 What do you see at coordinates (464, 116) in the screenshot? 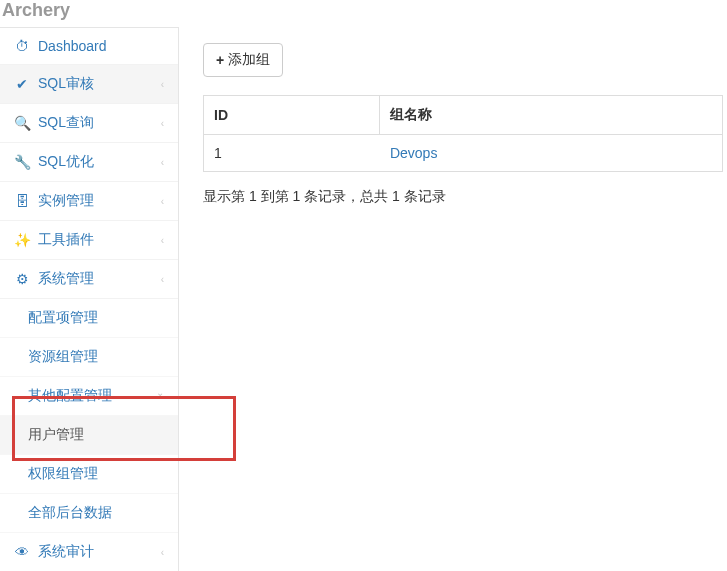
I see `table-header-row: ID 组名称` at bounding box center [464, 116].